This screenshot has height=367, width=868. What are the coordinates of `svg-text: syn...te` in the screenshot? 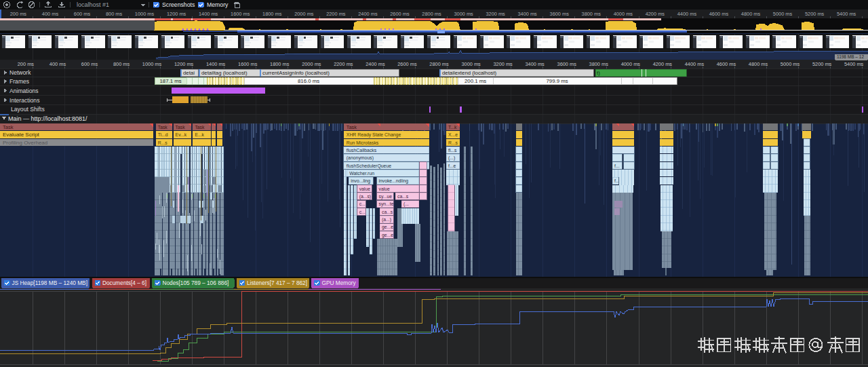 It's located at (387, 204).